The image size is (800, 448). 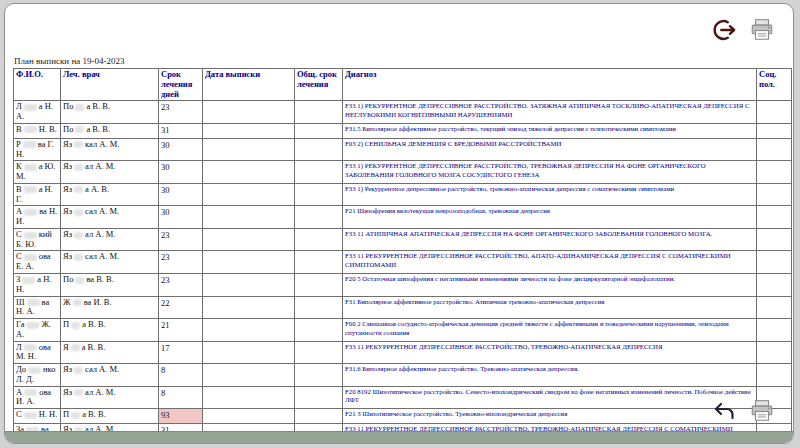 What do you see at coordinates (38, 262) in the screenshot?
I see `patient-name-cell: Сова Е. А.` at bounding box center [38, 262].